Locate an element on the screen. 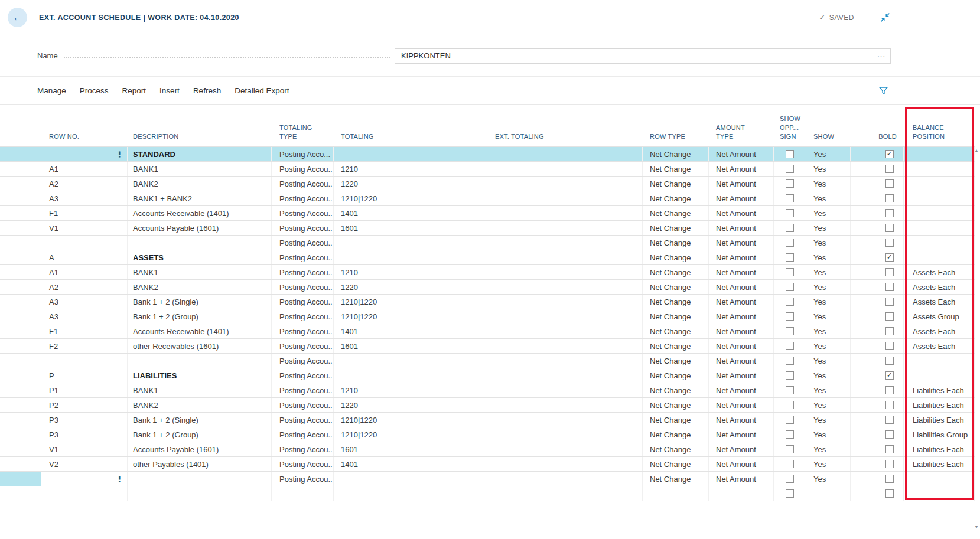 Image resolution: width=980 pixels, height=539 pixels. collapse-icon is located at coordinates (885, 18).